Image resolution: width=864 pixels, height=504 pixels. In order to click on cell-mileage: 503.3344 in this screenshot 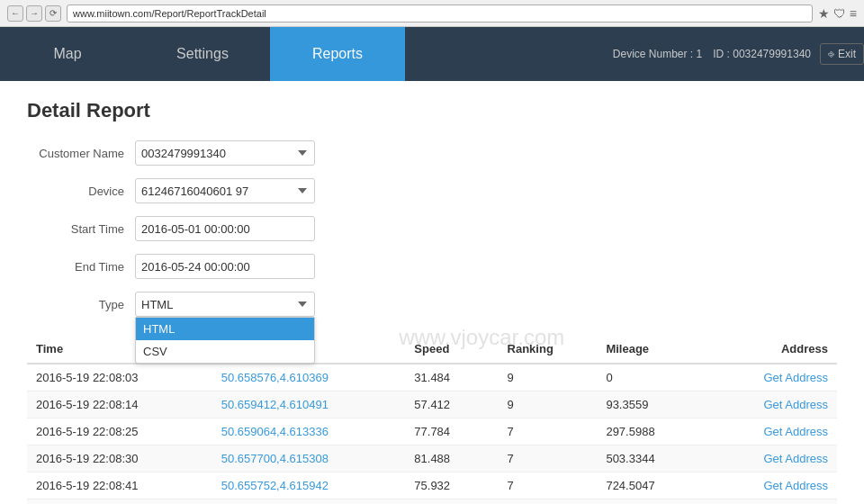, I will do `click(653, 459)`.